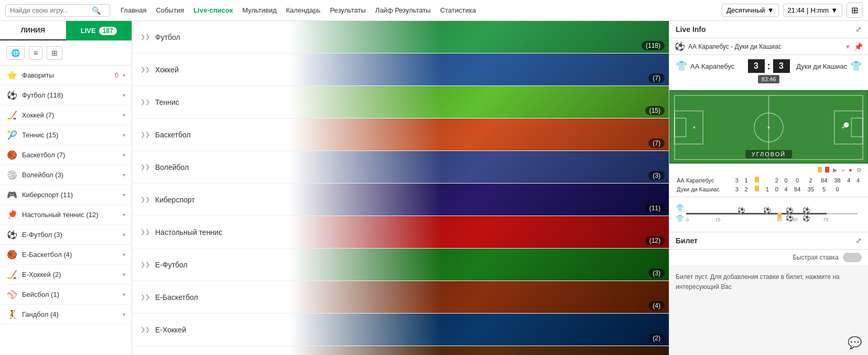 This screenshot has width=868, height=355. What do you see at coordinates (66, 195) in the screenshot?
I see `sidebar-item-6: 🎮 Киберспорт (11) ▾` at bounding box center [66, 195].